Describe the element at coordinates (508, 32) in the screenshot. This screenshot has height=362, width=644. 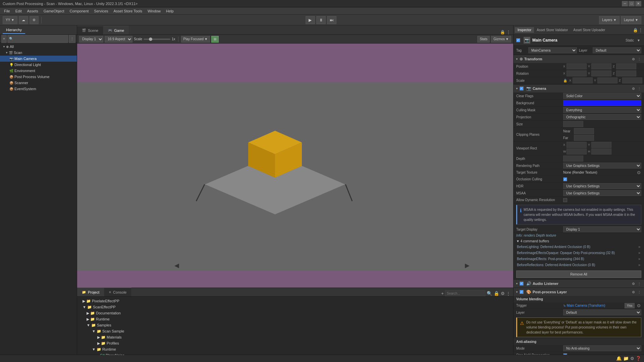
I see `viewport-more-button: ⋮` at that location.